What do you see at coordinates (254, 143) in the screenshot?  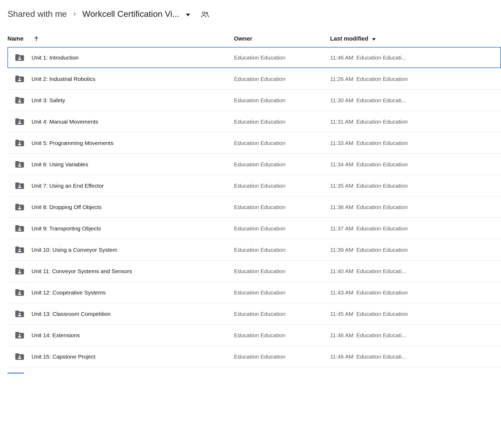 I see `file-row: Unit 5: Programming Movements Education …` at bounding box center [254, 143].